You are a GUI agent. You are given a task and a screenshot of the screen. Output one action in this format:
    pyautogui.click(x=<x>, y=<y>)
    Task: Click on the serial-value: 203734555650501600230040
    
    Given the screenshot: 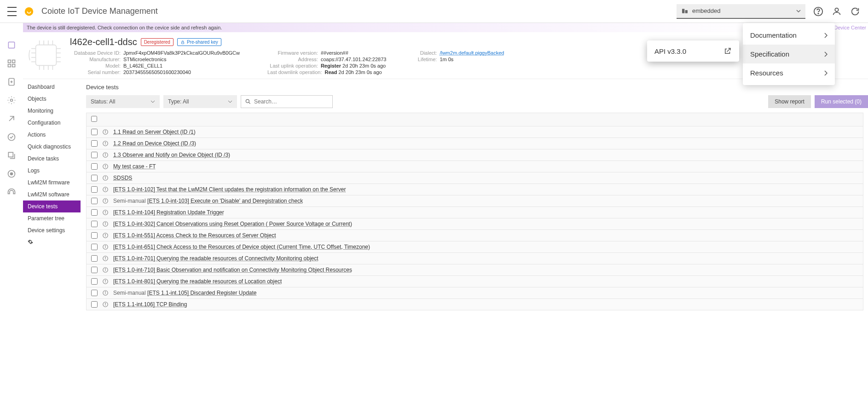 What is the action you would take?
    pyautogui.click(x=157, y=72)
    